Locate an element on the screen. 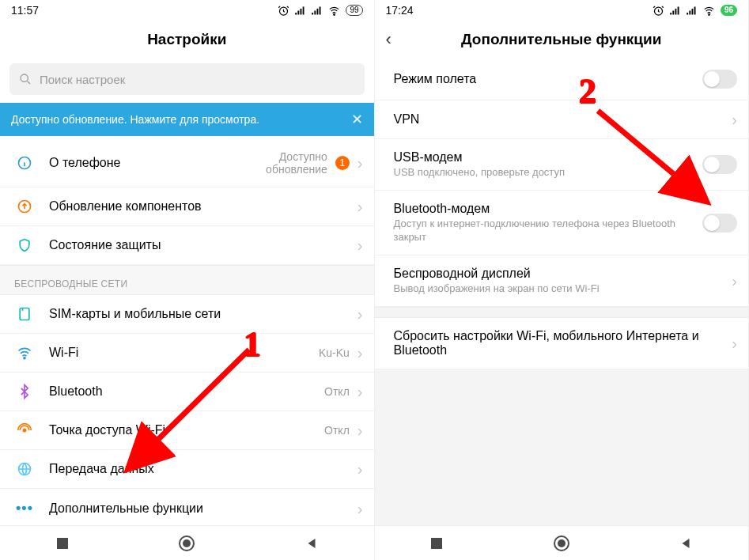 This screenshot has height=560, width=749. toggle-bluetooth-tether is located at coordinates (720, 223).